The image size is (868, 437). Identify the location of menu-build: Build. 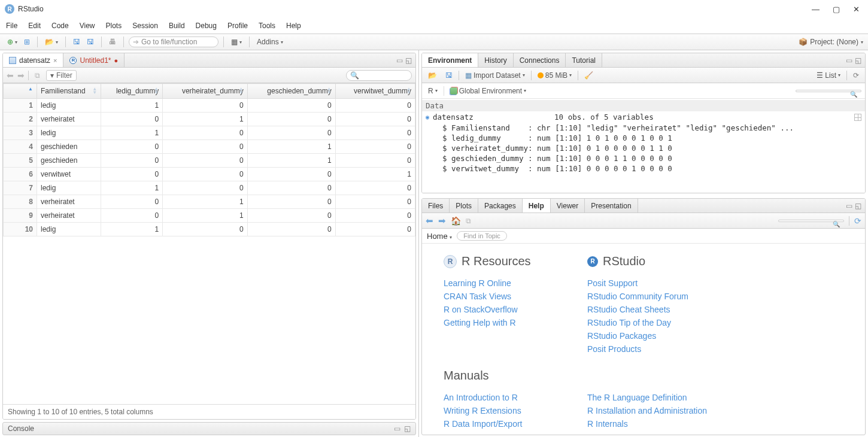
(177, 26).